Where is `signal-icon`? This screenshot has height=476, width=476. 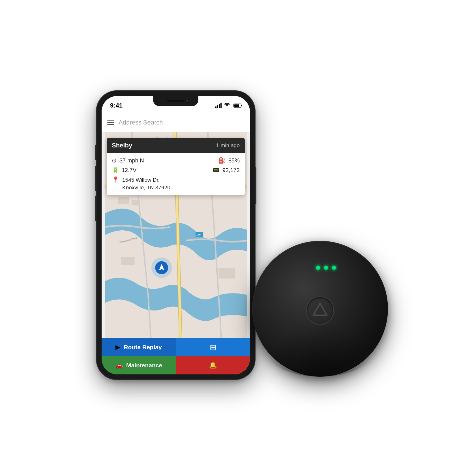
signal-icon is located at coordinates (218, 106).